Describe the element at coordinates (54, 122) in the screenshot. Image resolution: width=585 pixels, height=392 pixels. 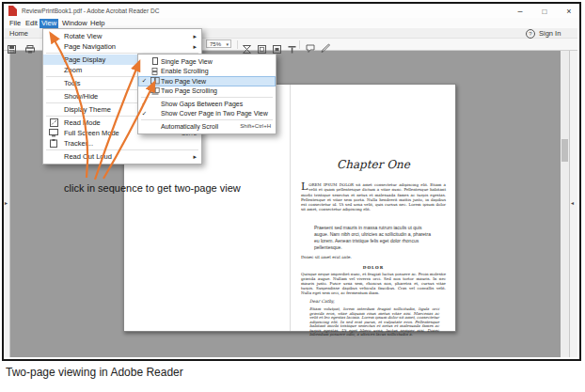
I see `read-mode-page-icon` at that location.